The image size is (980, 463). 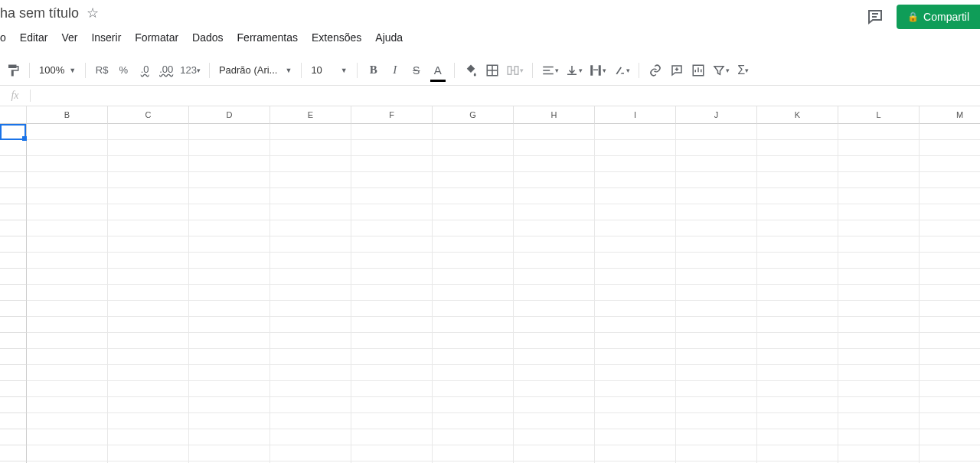 What do you see at coordinates (939, 17) in the screenshot?
I see `share-button: 🔒 Compartil` at bounding box center [939, 17].